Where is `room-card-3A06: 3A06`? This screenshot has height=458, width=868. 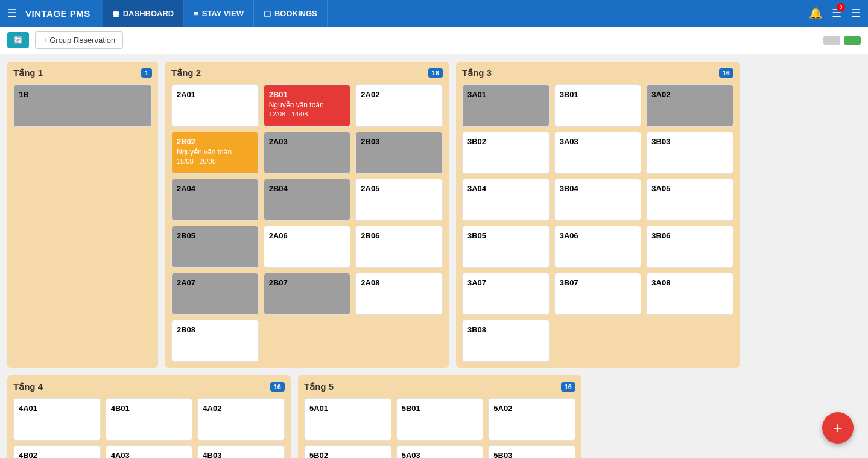 room-card-3A06: 3A06 is located at coordinates (598, 247).